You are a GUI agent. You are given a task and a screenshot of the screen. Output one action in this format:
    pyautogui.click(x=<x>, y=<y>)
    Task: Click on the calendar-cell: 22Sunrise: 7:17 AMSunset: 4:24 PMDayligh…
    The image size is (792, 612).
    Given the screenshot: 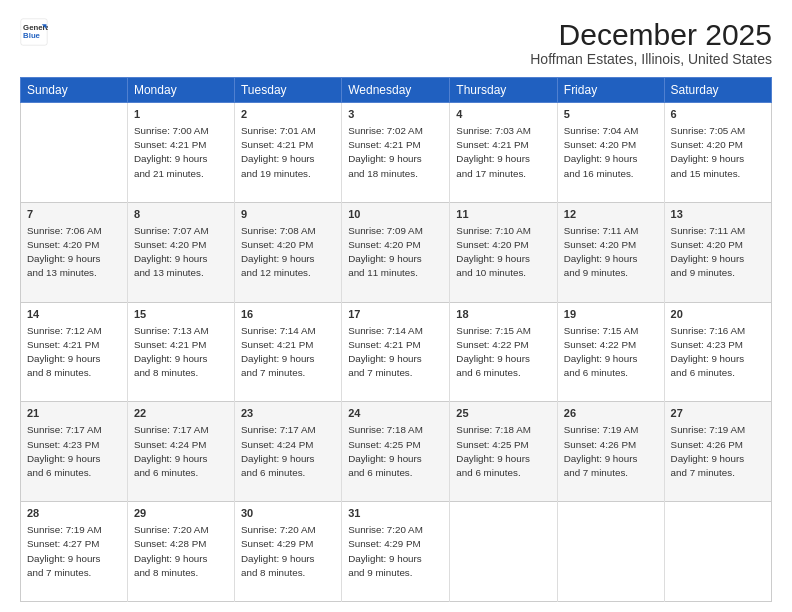 What is the action you would take?
    pyautogui.click(x=180, y=452)
    